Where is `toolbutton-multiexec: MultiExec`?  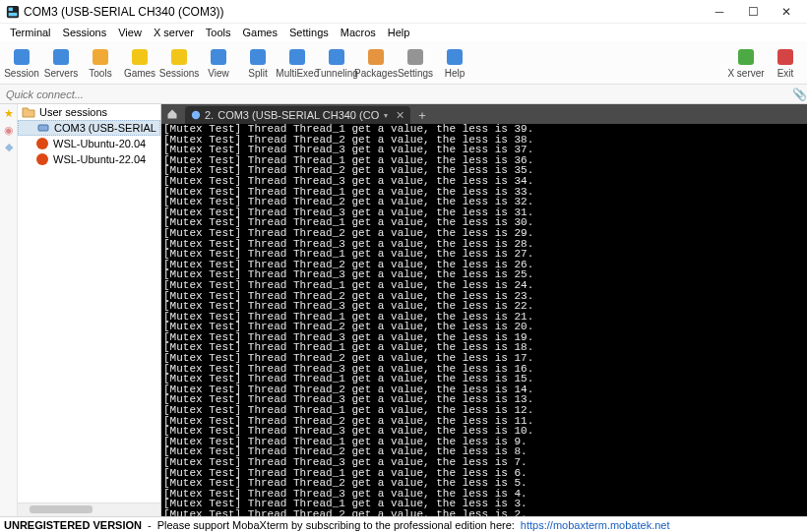
toolbutton-multiexec: MultiExec is located at coordinates (297, 63).